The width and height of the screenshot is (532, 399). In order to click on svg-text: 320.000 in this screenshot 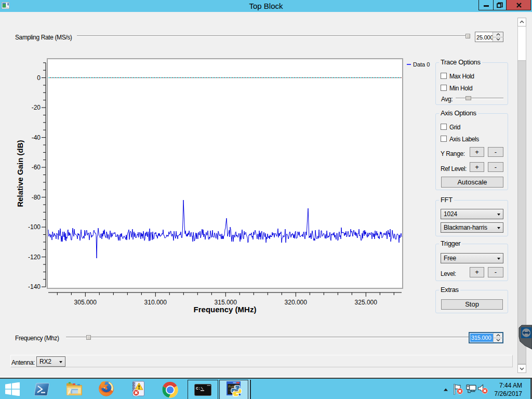, I will do `click(296, 302)`.